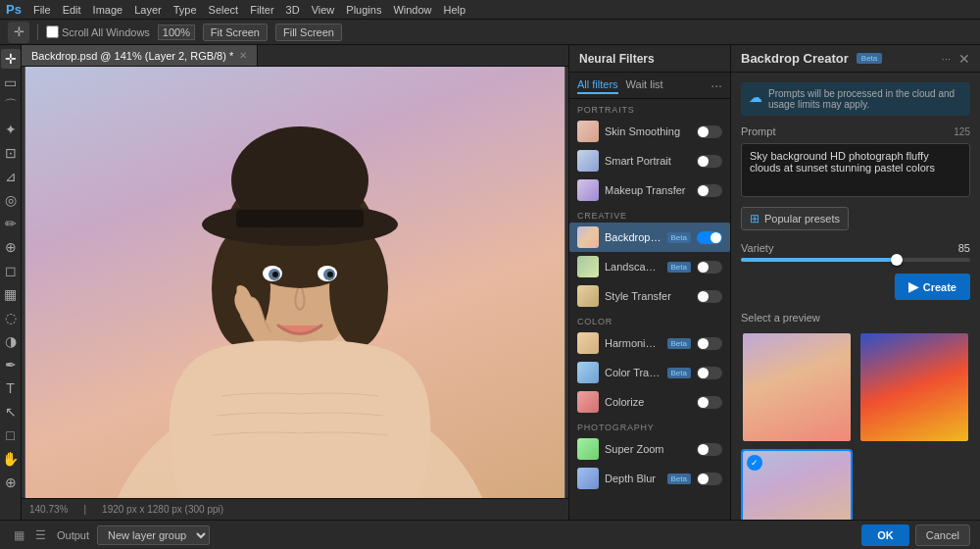 The width and height of the screenshot is (980, 549). Describe the element at coordinates (651, 282) in the screenshot. I see `filter-list-column: Neural Filters All filters Wait list ···…` at that location.